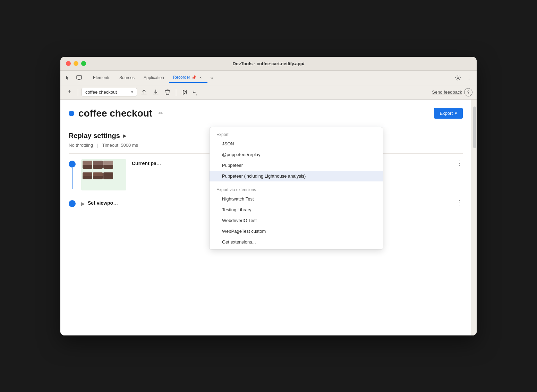  What do you see at coordinates (68, 78) in the screenshot?
I see `cursor-icon` at bounding box center [68, 78].